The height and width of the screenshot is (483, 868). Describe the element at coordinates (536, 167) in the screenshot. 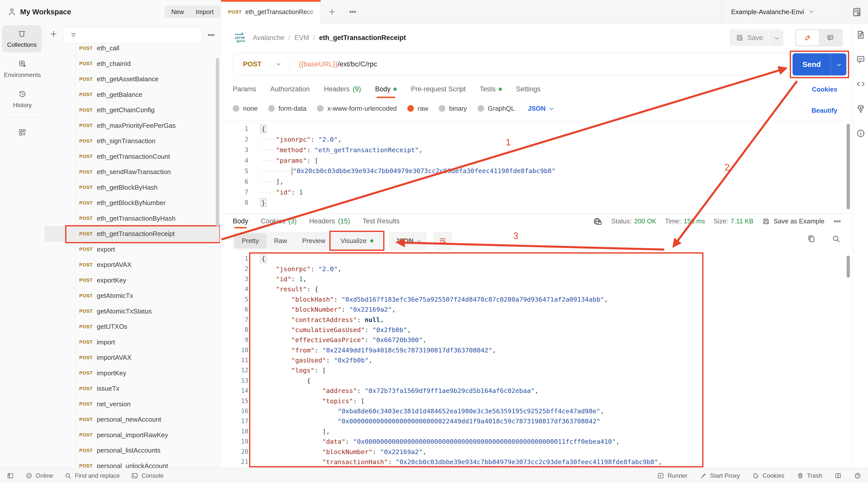

I see `request-body-editor: 1{2····"jsonrpc": "2.0",3····"method": "…` at that location.